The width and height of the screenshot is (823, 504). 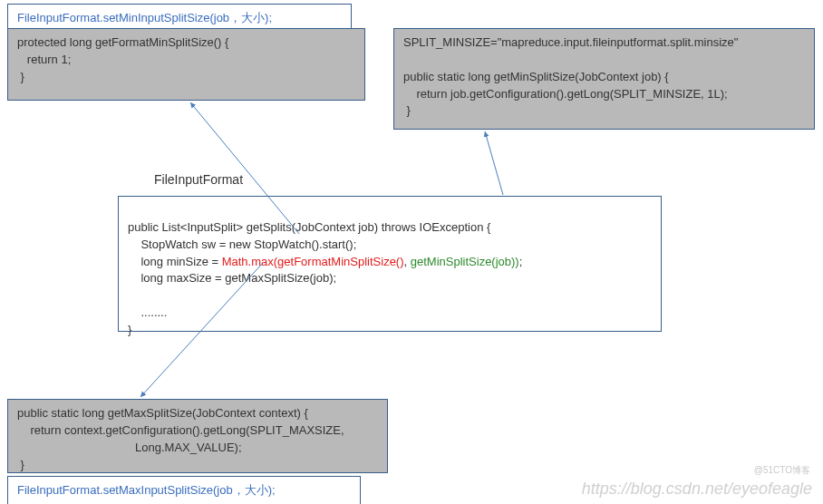 I want to click on math-max-call: Math.max(getFormatMinSplitSize(), so click(x=314, y=261).